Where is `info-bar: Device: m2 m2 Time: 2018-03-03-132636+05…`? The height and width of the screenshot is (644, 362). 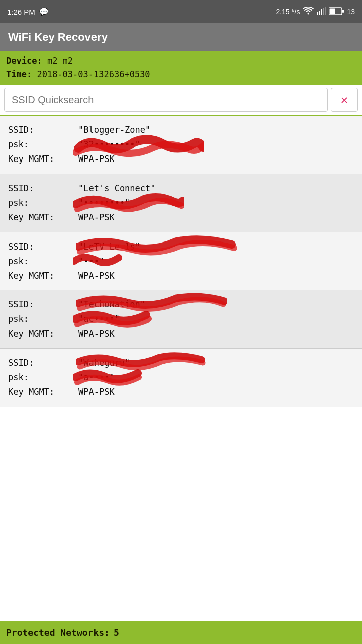 info-bar: Device: m2 m2 Time: 2018-03-03-132636+05… is located at coordinates (181, 68).